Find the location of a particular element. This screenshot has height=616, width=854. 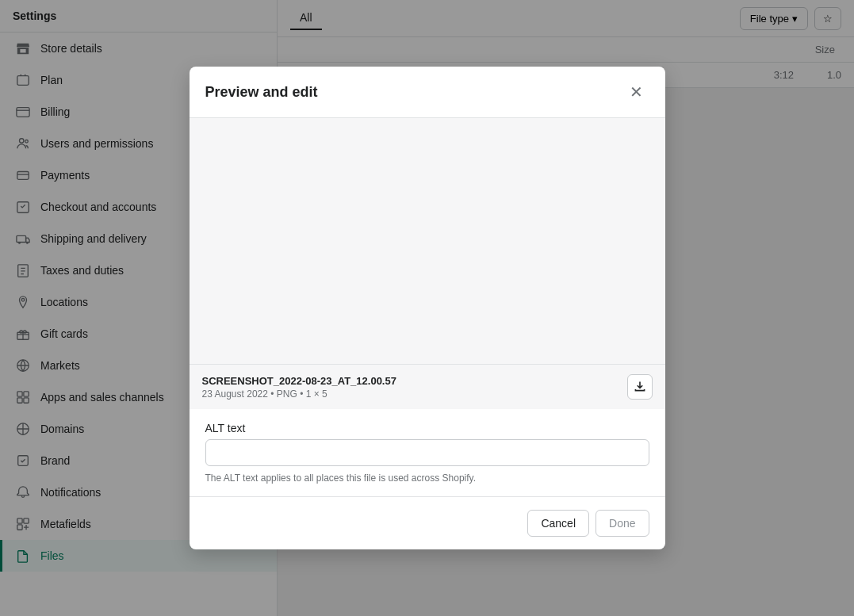

file-type: PNG is located at coordinates (287, 394).